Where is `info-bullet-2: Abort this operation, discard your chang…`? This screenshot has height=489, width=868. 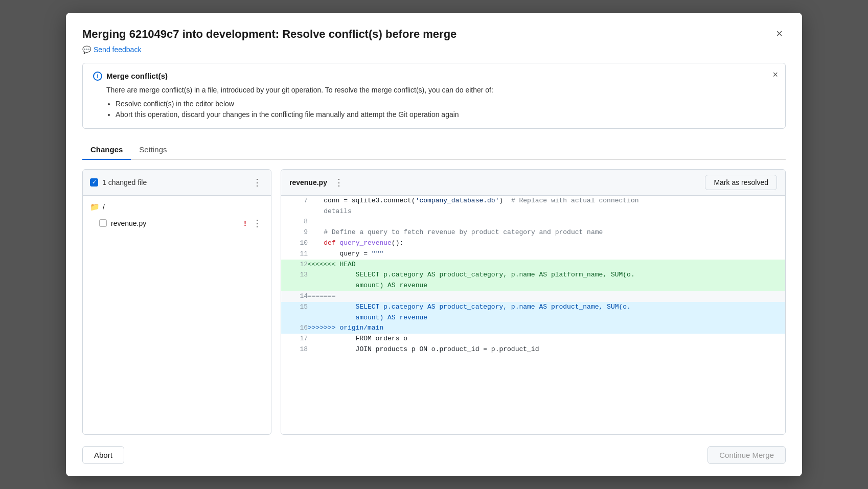 info-bullet-2: Abort this operation, discard your chang… is located at coordinates (445, 114).